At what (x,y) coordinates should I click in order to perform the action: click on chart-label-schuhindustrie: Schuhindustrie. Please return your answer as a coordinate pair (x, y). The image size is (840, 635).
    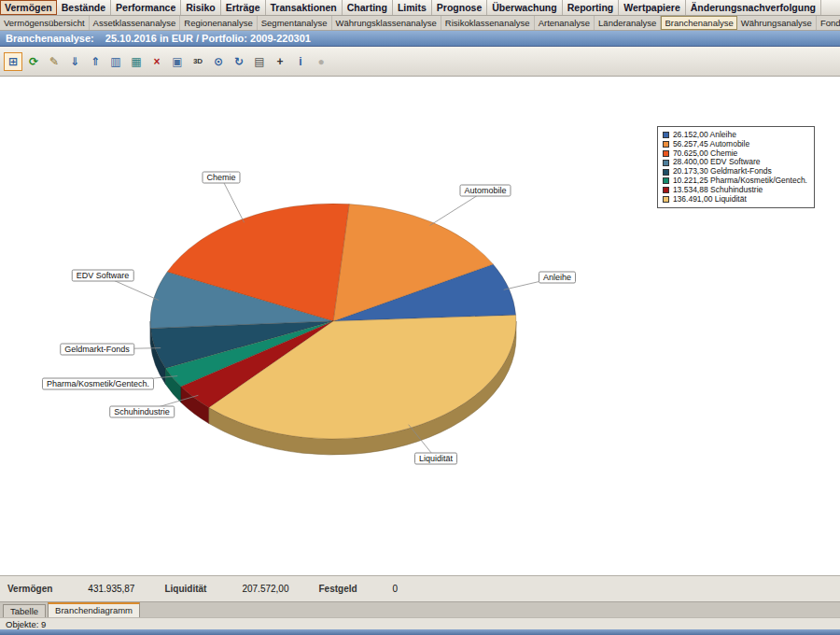
    Looking at the image, I should click on (142, 413).